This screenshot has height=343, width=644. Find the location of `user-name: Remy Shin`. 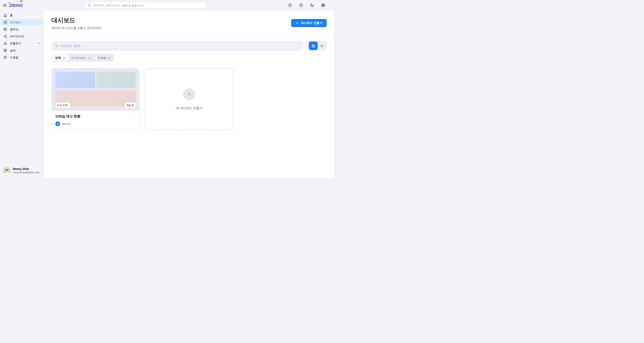

user-name: Remy Shin is located at coordinates (26, 169).